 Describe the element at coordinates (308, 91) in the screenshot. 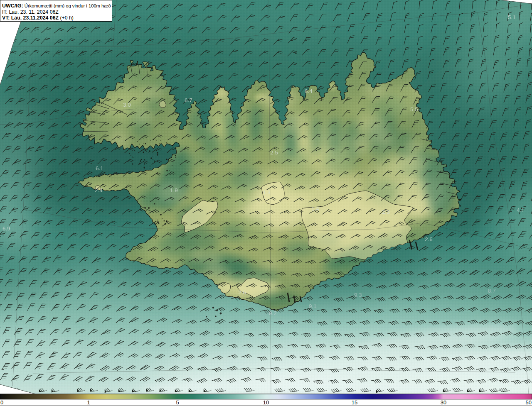

I see `svg-text: 6.4` at that location.